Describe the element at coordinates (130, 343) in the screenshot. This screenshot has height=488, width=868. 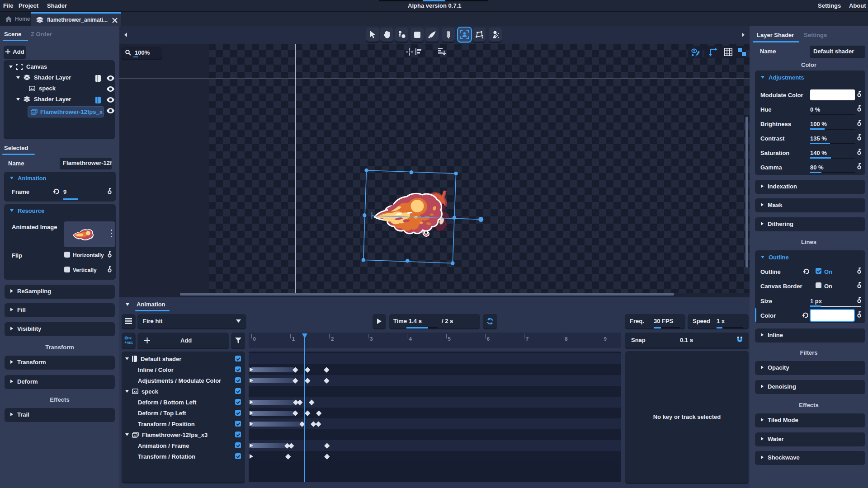
I see `svg-text: REC` at that location.